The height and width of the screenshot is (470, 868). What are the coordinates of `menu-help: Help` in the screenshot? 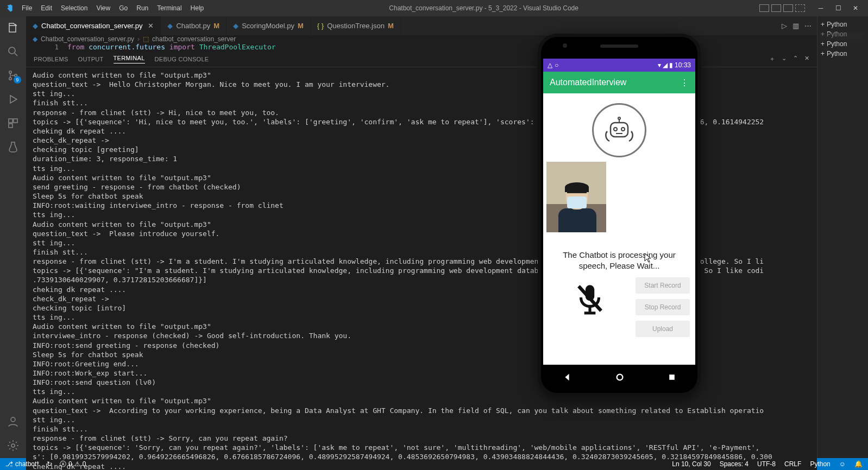 It's located at (198, 8).